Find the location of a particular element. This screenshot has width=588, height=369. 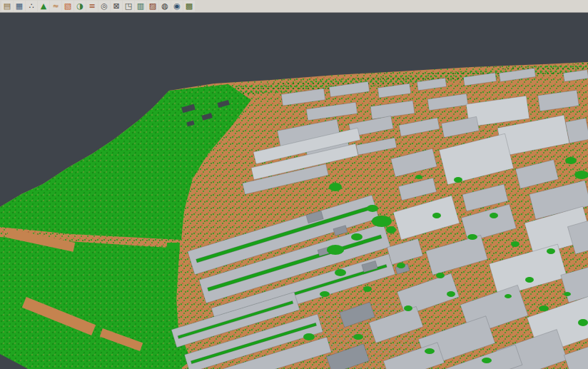

classify-icon: ≡ is located at coordinates (92, 6).